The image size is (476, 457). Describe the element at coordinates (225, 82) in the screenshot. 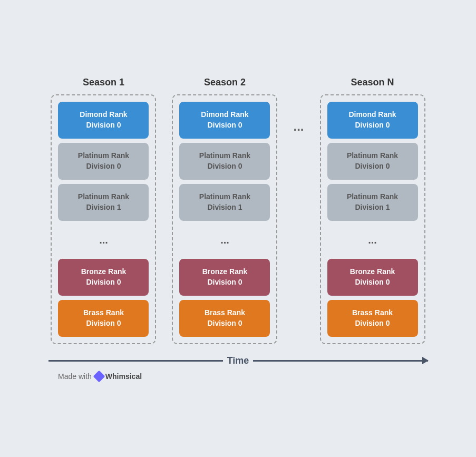

I see `season-2-title: Season 2` at that location.